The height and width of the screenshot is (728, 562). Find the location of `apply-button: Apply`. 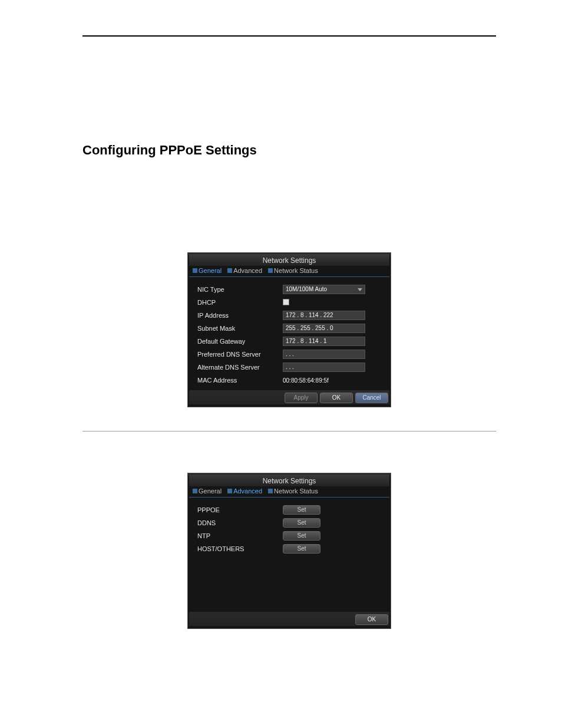

apply-button: Apply is located at coordinates (301, 398).